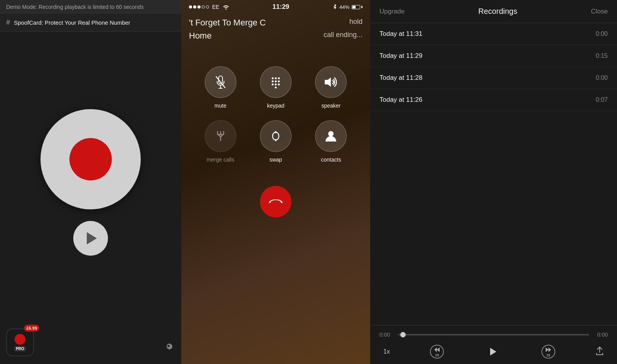 This screenshot has width=617, height=364. I want to click on keypad-circle, so click(276, 82).